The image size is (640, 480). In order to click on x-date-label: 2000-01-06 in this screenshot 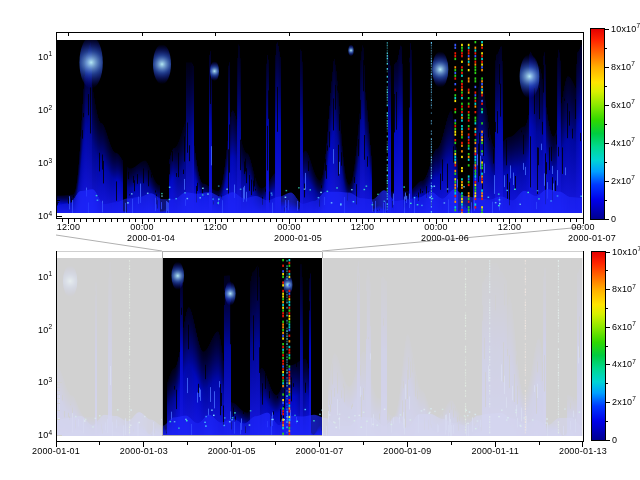, I will do `click(445, 238)`.